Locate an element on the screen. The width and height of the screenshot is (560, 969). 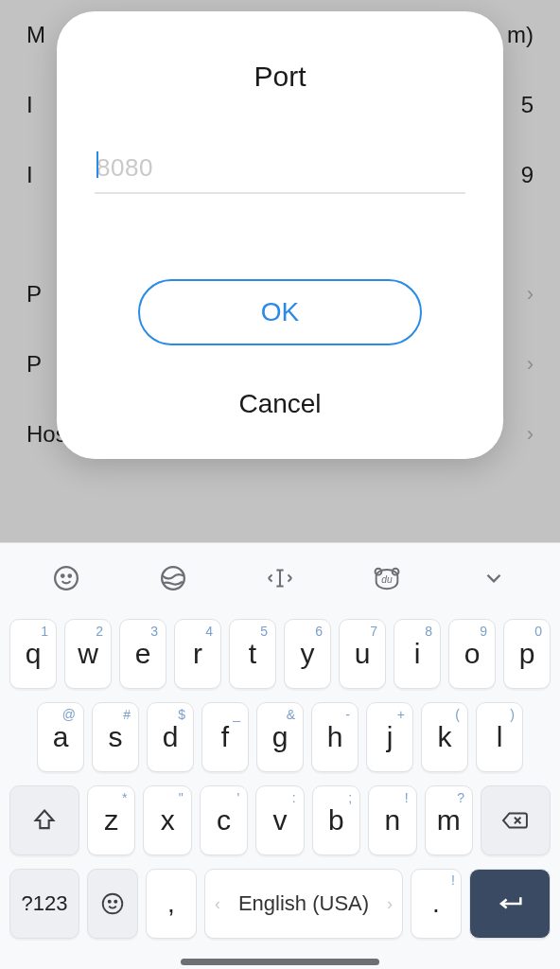
key-main: h is located at coordinates (335, 737).